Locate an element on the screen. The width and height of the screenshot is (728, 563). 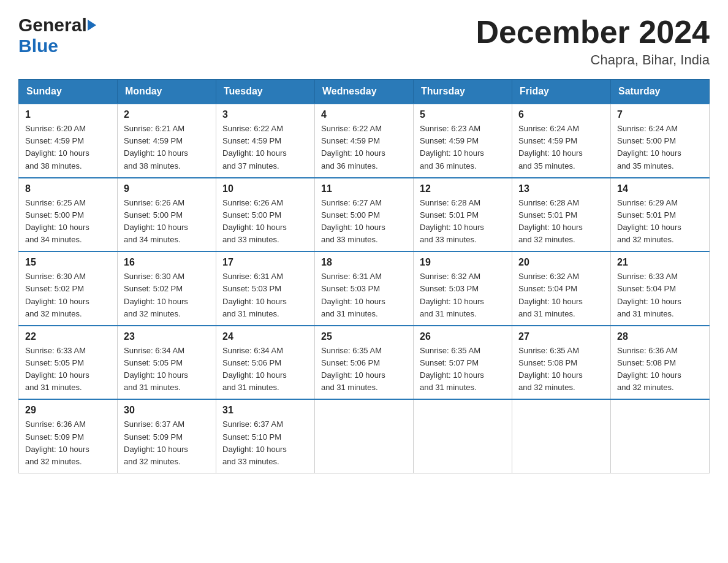
day-number: 4 is located at coordinates (364, 115).